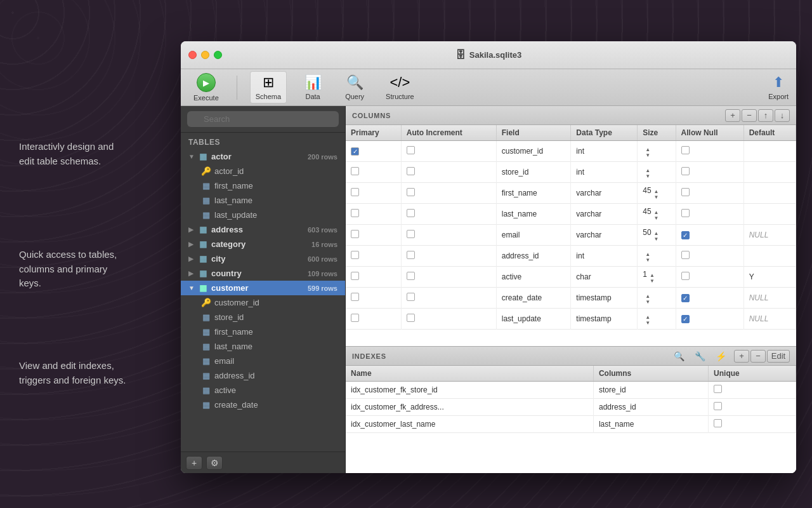  Describe the element at coordinates (263, 201) in the screenshot. I see `column-item-last_name: ▦ last_name` at that location.